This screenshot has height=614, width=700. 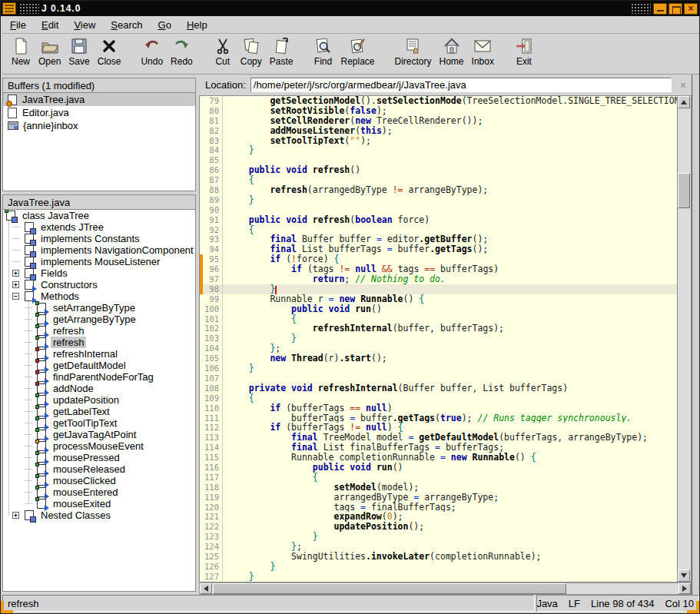 What do you see at coordinates (21, 52) in the screenshot?
I see `new-button: New` at bounding box center [21, 52].